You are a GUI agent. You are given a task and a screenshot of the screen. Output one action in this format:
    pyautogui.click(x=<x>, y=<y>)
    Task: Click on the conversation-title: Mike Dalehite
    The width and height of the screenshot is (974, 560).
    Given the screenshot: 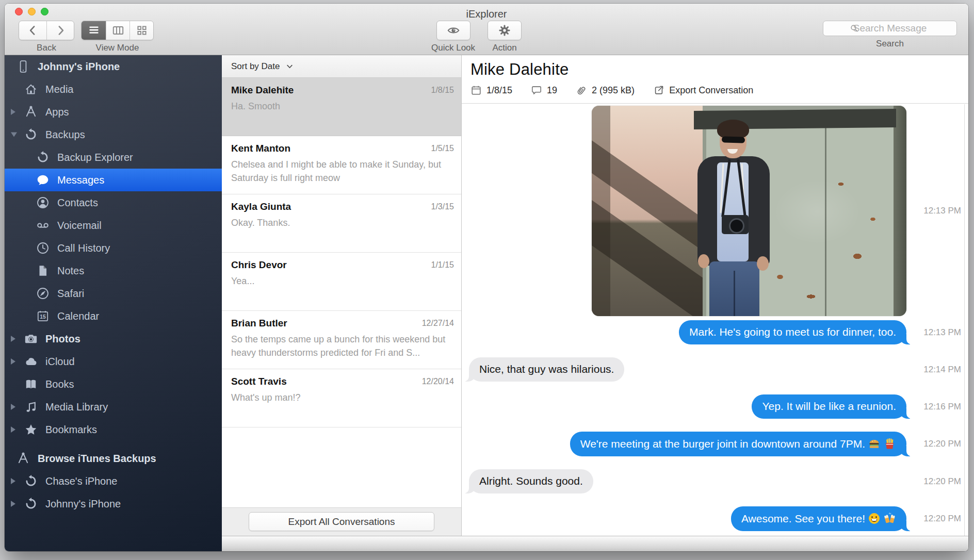 What is the action you would take?
    pyautogui.click(x=719, y=70)
    